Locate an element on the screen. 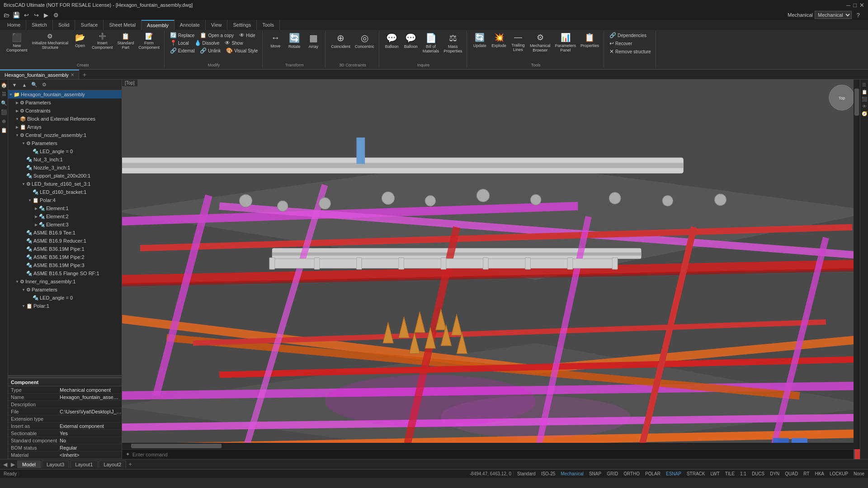 This screenshot has width=868, height=488. tree-item: 🔩ASME B36.19M Pipe:1 is located at coordinates (65, 249).